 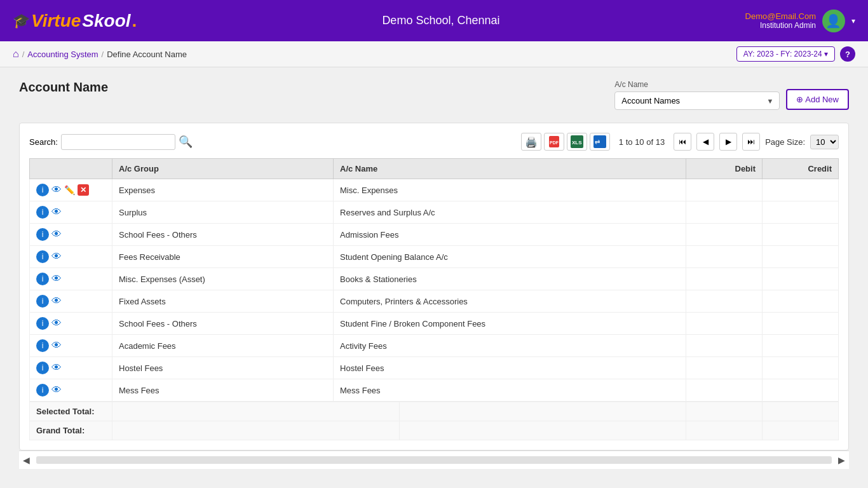 What do you see at coordinates (256, 412) in the screenshot?
I see `selected-total-group-cell` at bounding box center [256, 412].